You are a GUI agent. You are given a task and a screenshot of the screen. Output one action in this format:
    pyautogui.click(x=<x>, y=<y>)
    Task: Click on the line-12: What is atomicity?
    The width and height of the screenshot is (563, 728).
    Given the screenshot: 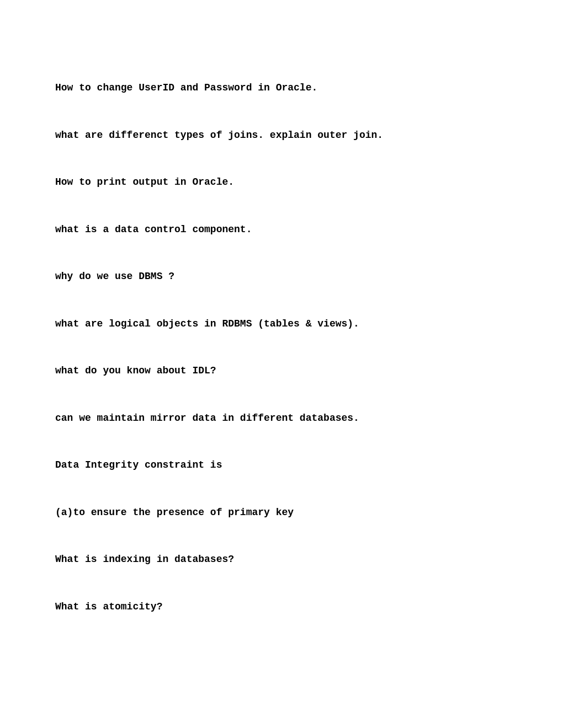 What is the action you would take?
    pyautogui.click(x=282, y=607)
    